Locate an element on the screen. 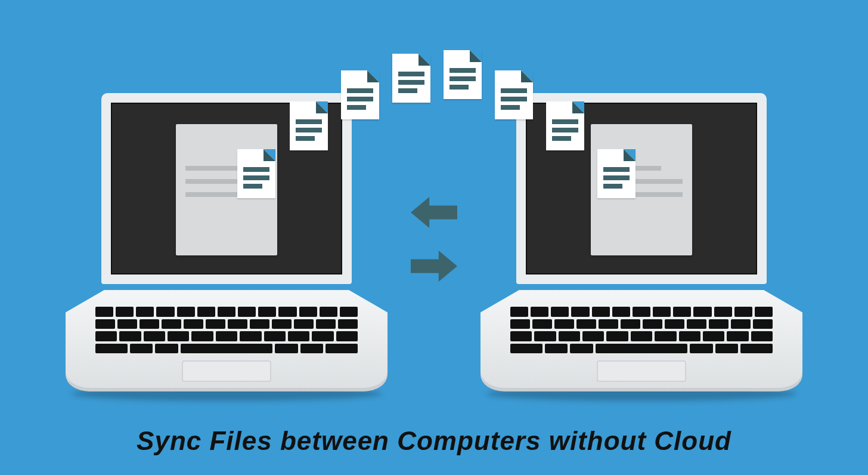 This screenshot has width=868, height=475. arrow-left-icon is located at coordinates (434, 212).